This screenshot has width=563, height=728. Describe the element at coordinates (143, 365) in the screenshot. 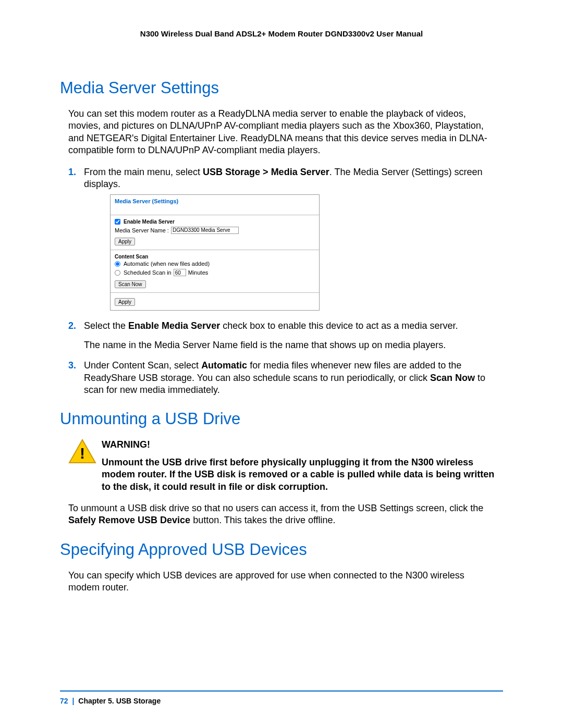

I see `step3-pre: Under Content Scan, select` at that location.